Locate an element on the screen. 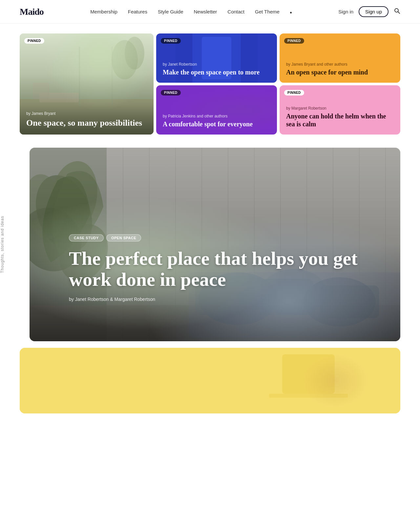  card-pink: PINNED by Margaret Robertson Anyone can … is located at coordinates (340, 110).